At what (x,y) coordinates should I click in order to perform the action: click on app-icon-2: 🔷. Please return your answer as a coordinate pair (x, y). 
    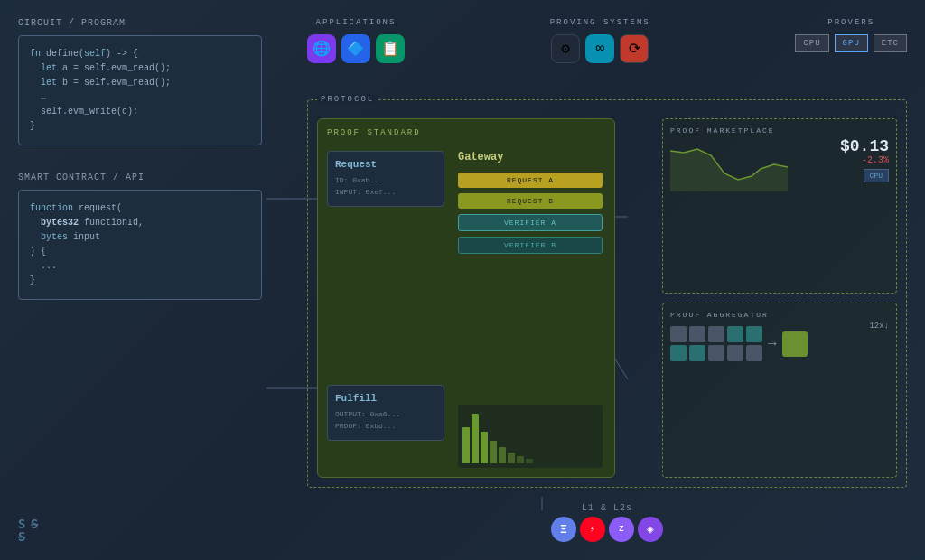
    Looking at the image, I should click on (356, 49).